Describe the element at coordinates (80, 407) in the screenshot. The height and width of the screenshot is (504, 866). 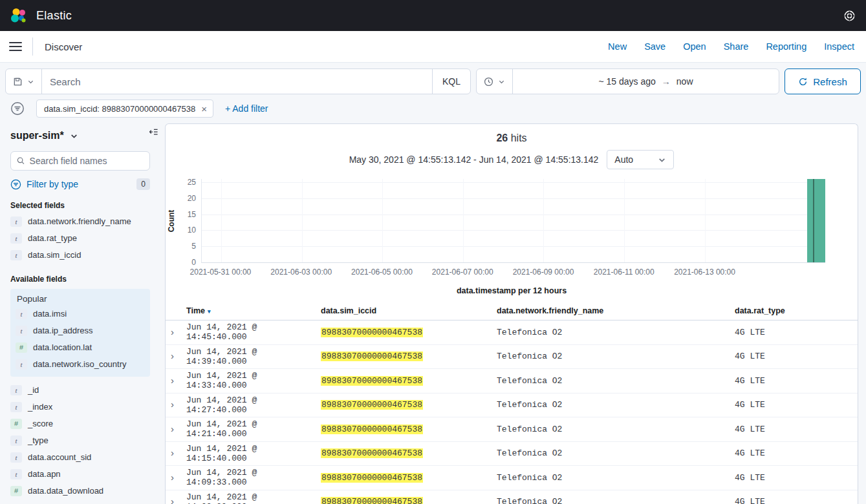
I see `field-item--index: t_index` at that location.